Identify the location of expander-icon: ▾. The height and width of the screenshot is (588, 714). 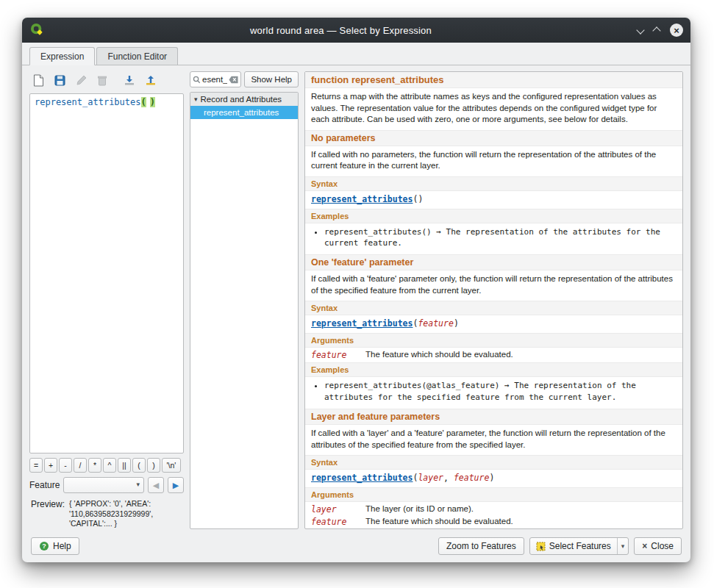
(196, 99).